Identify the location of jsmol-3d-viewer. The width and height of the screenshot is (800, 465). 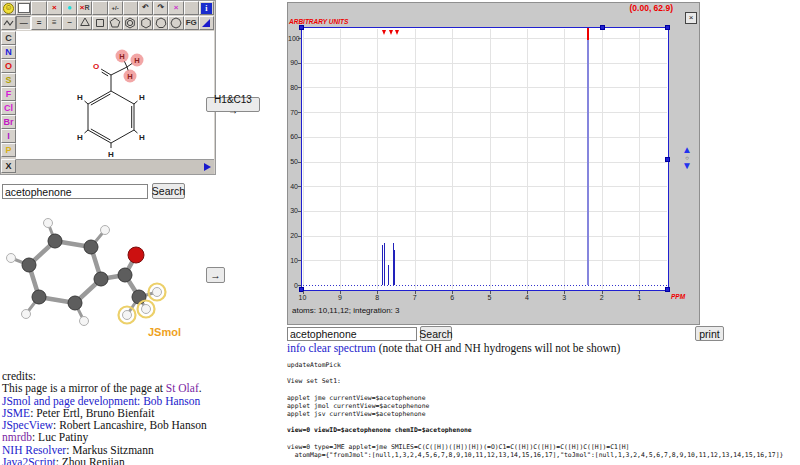
(105, 266).